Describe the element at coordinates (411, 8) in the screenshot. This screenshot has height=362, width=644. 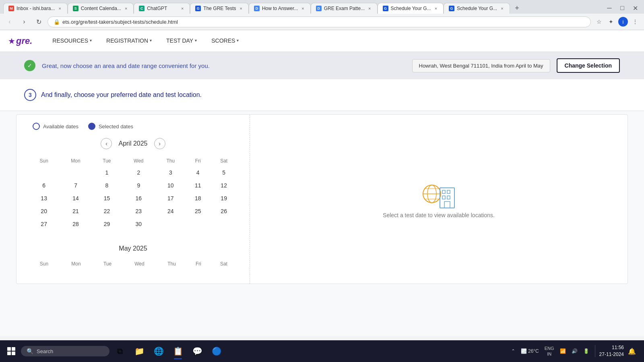
I see `tab-schedule1: G Schedule Your G... ×` at that location.